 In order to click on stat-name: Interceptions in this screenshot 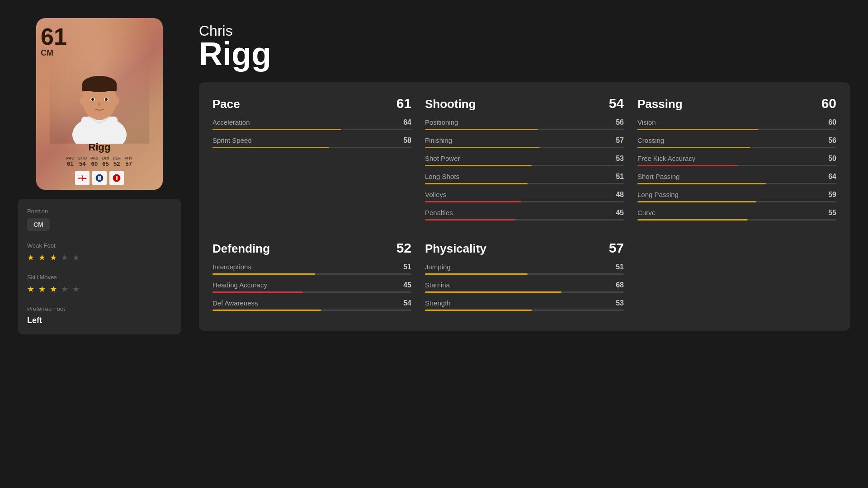, I will do `click(232, 267)`.